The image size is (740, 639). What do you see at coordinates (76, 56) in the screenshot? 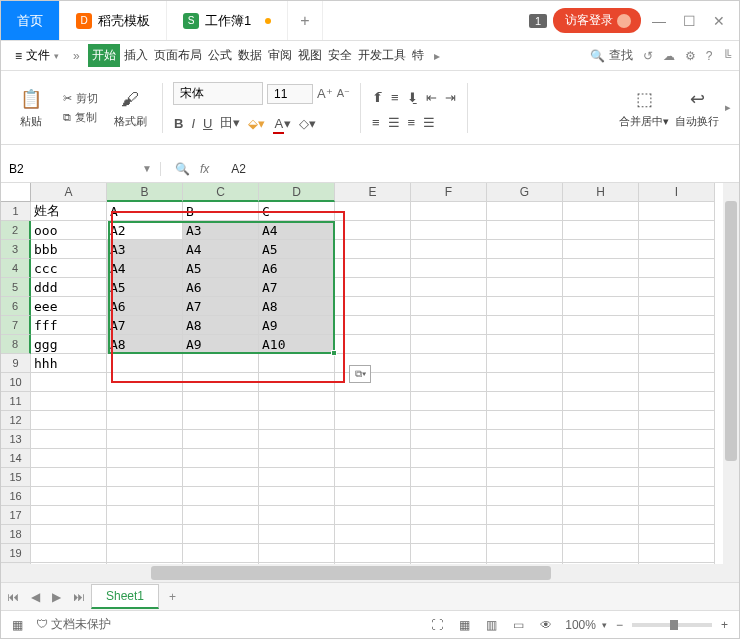
I see `scroll-left-icon: »` at bounding box center [76, 56].